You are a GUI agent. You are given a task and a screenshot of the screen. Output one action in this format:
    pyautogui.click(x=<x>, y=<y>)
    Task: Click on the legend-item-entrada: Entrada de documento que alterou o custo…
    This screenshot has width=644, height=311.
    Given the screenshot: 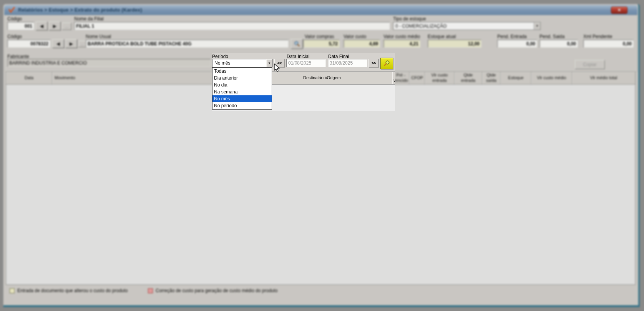 What is the action you would take?
    pyautogui.click(x=69, y=291)
    